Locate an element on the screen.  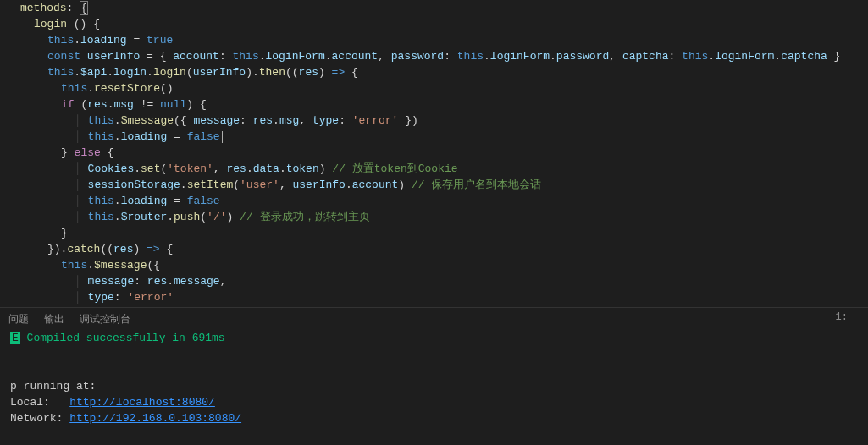
local-url-link: http://localhost:8080/ is located at coordinates (142, 403).